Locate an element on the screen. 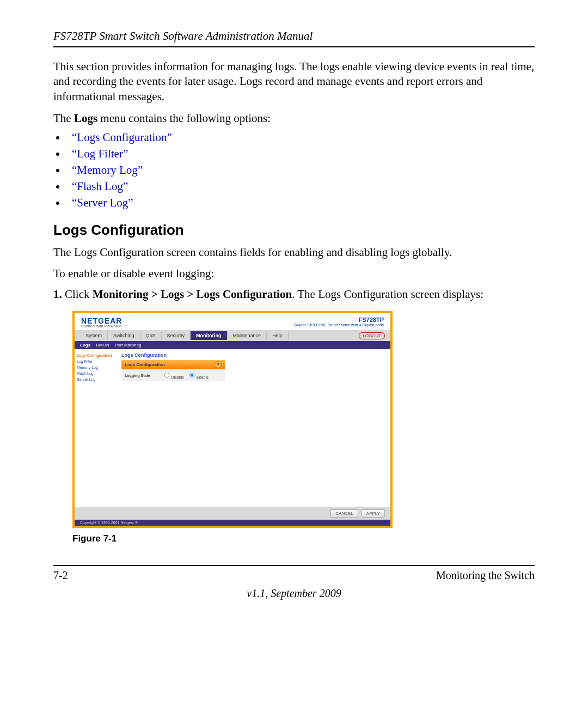  link-log-filter: “Log Filter” is located at coordinates (100, 154).